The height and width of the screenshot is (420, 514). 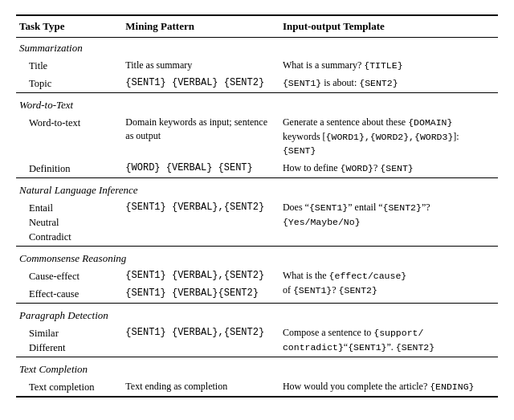 What do you see at coordinates (257, 314) in the screenshot?
I see `section-label: Paragraph Detection` at bounding box center [257, 314].